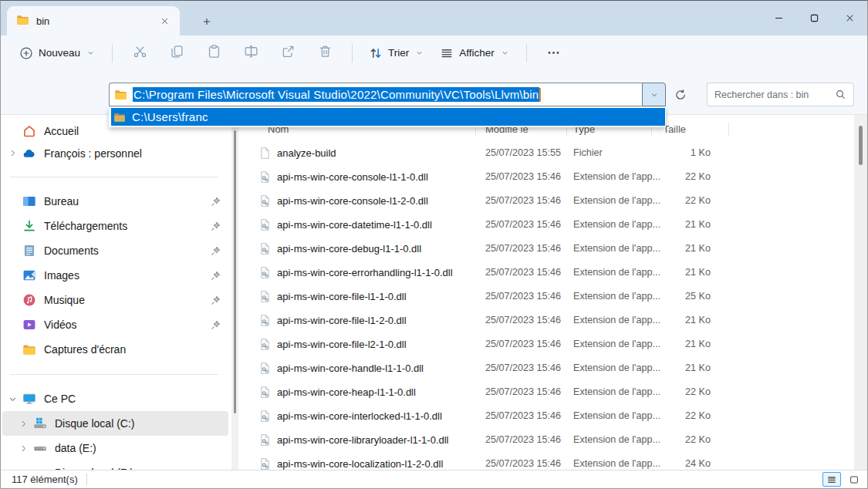  I want to click on videos-icon, so click(29, 325).